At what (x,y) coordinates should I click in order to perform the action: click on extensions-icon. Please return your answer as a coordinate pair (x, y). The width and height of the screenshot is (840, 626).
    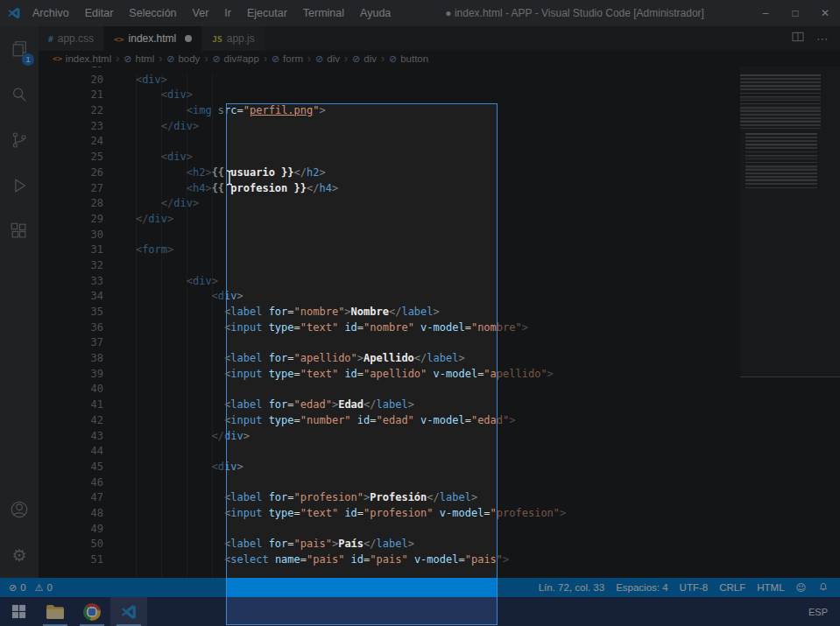
    Looking at the image, I should click on (19, 231).